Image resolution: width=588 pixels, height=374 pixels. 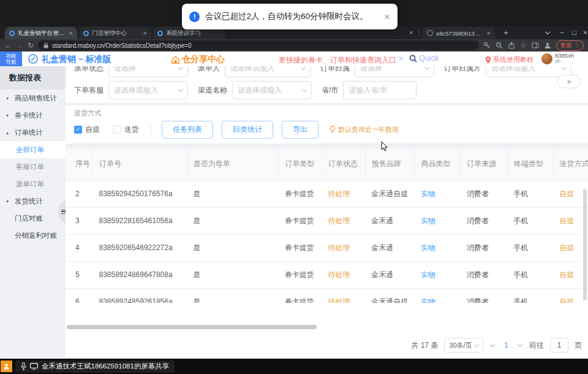 What do you see at coordinates (575, 32) in the screenshot?
I see `window-maximize-button: □` at bounding box center [575, 32].